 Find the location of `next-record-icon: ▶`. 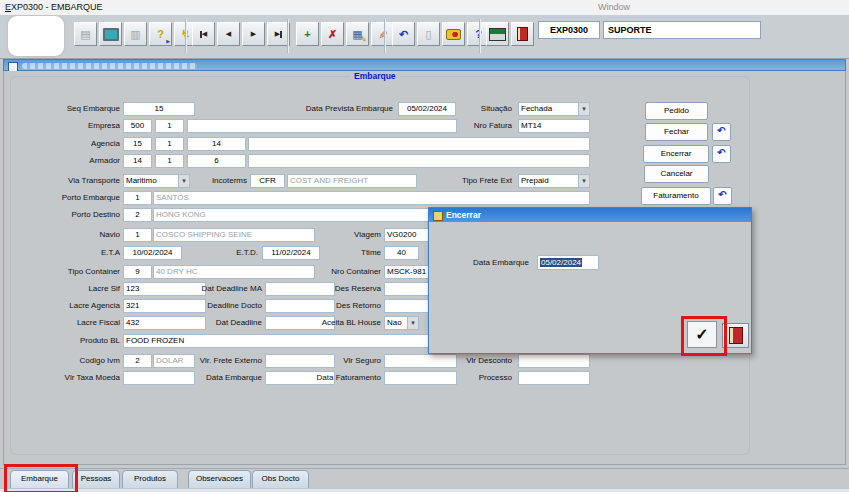

next-record-icon: ▶ is located at coordinates (254, 34).